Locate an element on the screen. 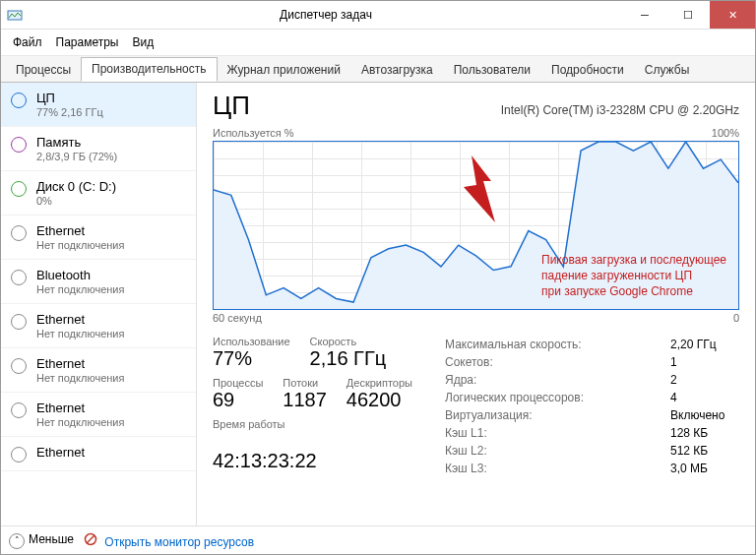 Image resolution: width=756 pixels, height=555 pixels. cores-label: Ядра: is located at coordinates (557, 380).